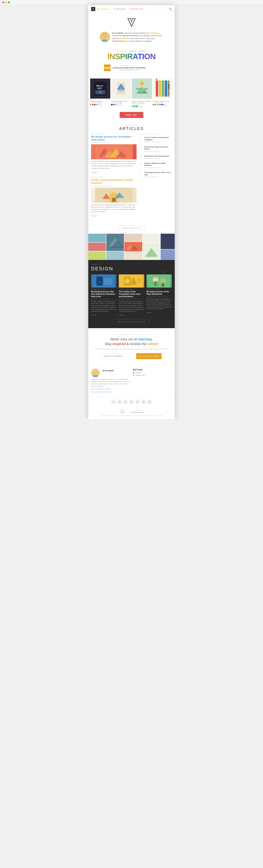  Describe the element at coordinates (114, 138) in the screenshot. I see `article-1-title: My design process for Trusmakers book la…` at that location.